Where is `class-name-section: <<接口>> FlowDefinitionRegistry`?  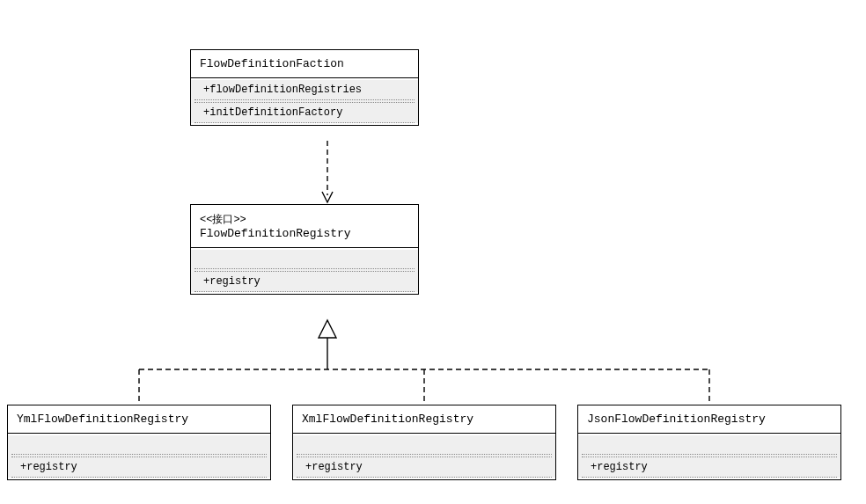
class-name-section: <<接口>> FlowDefinitionRegistry is located at coordinates (305, 227).